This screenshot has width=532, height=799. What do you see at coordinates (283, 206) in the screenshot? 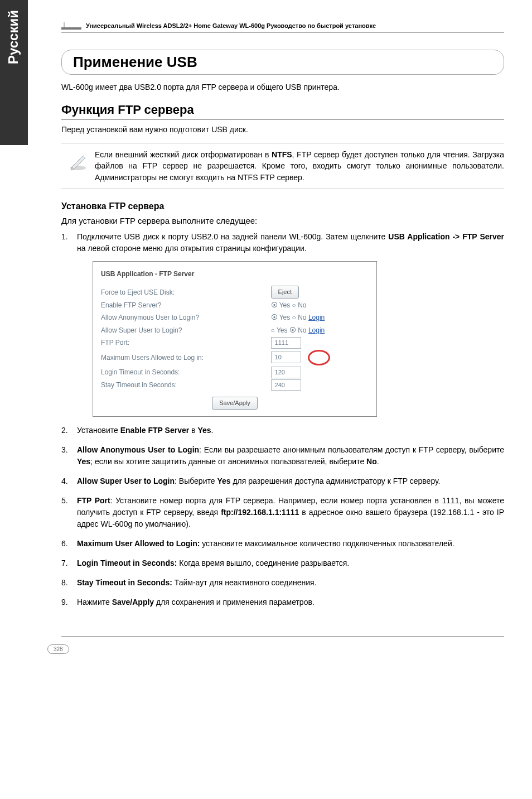
I see `install-subheading: Установка FTP сервера` at bounding box center [283, 206].